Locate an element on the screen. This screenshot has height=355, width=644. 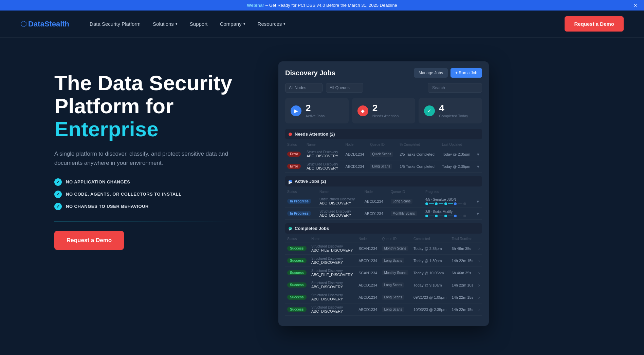
job-completed-time: Today @ 10:05am is located at coordinates (430, 273).